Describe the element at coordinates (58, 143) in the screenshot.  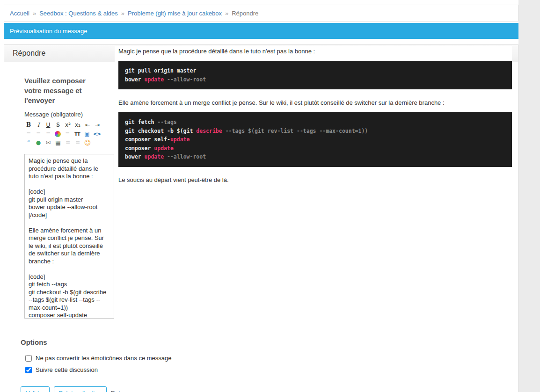
I see `insert-media-icon: ▦` at that location.